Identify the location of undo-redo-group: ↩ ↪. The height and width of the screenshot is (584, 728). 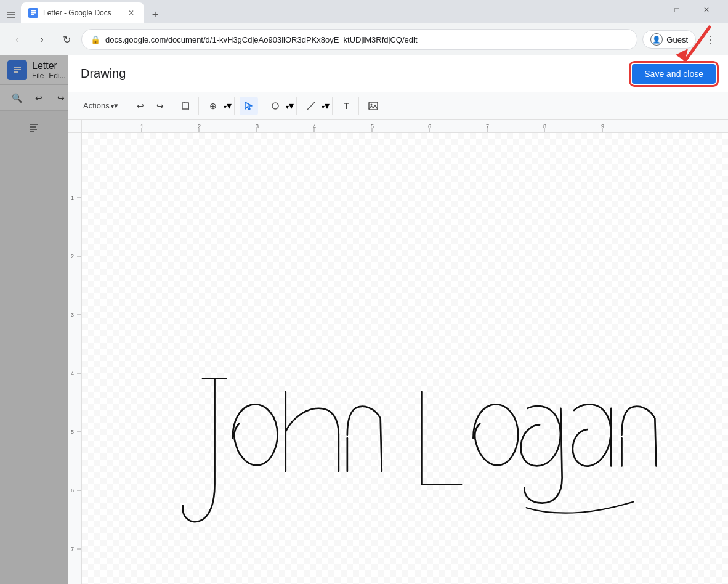
(150, 106).